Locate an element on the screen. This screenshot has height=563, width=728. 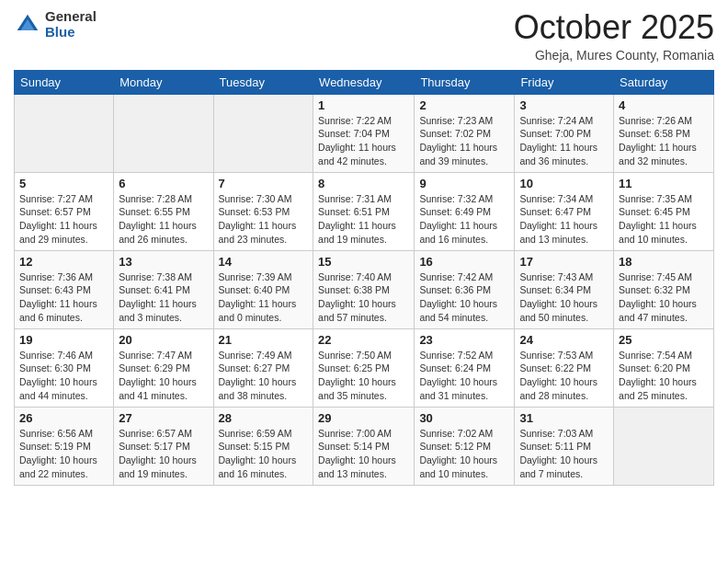
day-number: 31 is located at coordinates (564, 418).